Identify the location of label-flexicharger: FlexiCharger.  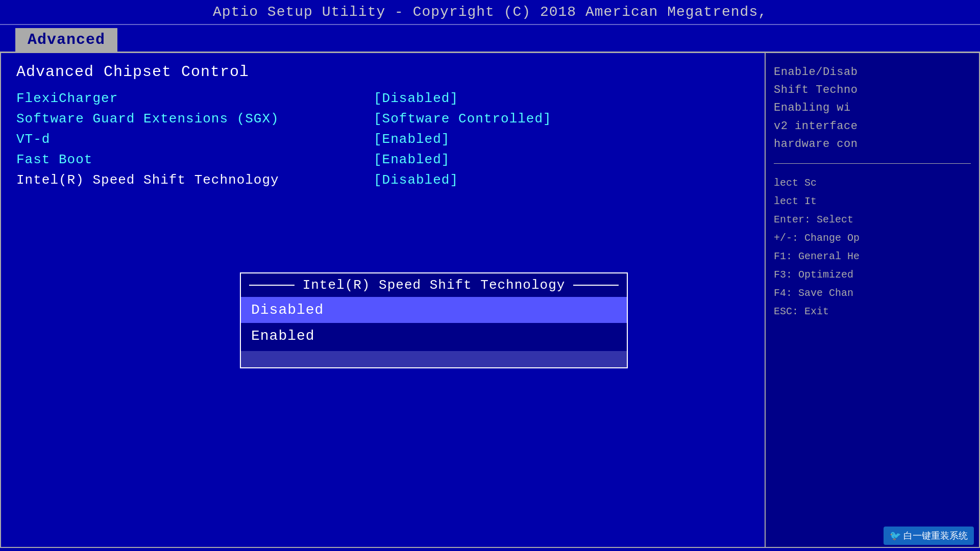
(195, 98).